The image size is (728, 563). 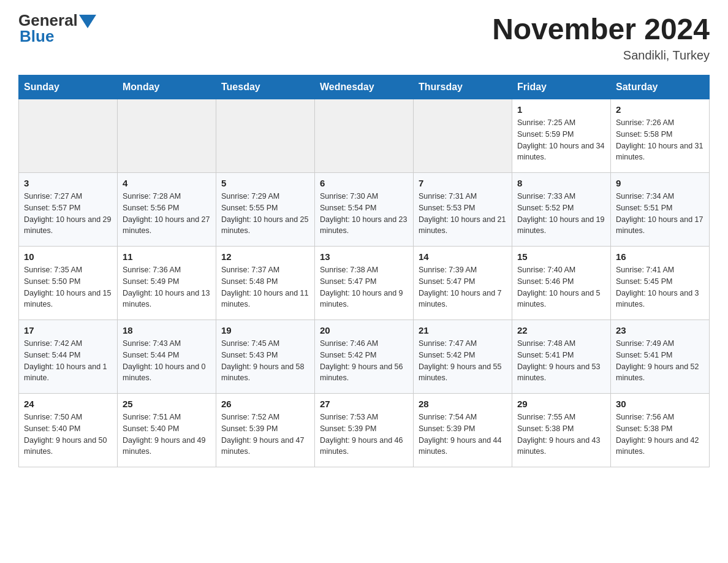 I want to click on title-block: November 2024 Sandikli, Turkey, so click(x=601, y=37).